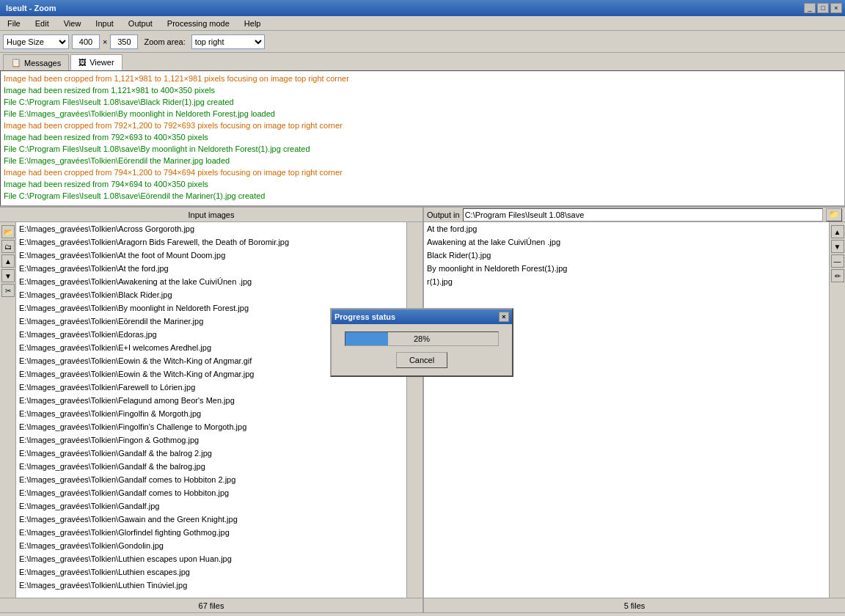 The width and height of the screenshot is (845, 616). I want to click on list-item: E:\Images_gravées\Tolkien\Glorfindel fig…, so click(211, 532).